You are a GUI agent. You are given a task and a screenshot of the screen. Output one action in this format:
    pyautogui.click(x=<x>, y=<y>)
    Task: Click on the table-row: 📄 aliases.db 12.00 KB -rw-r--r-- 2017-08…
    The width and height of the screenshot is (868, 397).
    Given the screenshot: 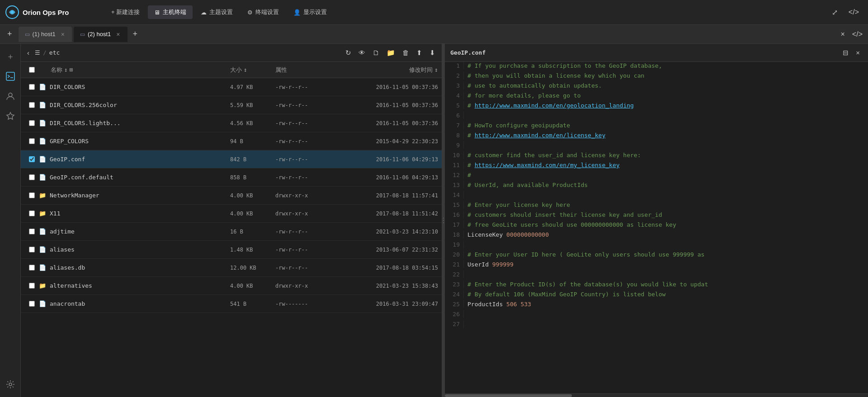 What is the action you would take?
    pyautogui.click(x=231, y=268)
    